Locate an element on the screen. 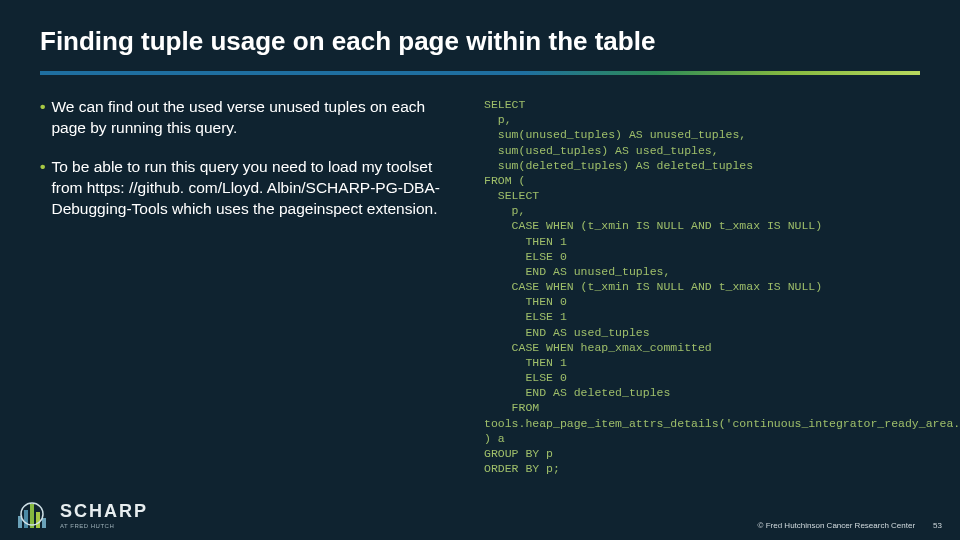  logo-wordmark: SCHARP is located at coordinates (104, 512).